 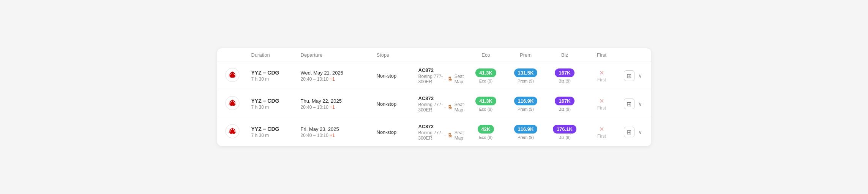 I want to click on route-info-3: YYZ – CDG 7 h 30 m, so click(x=276, y=132).